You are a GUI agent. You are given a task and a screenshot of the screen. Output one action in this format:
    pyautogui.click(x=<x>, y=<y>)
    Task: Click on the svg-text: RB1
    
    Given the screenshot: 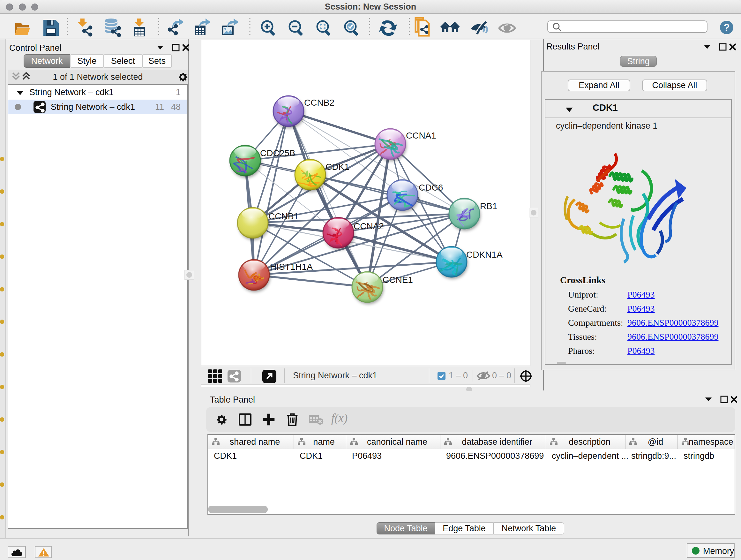 What is the action you would take?
    pyautogui.click(x=488, y=206)
    